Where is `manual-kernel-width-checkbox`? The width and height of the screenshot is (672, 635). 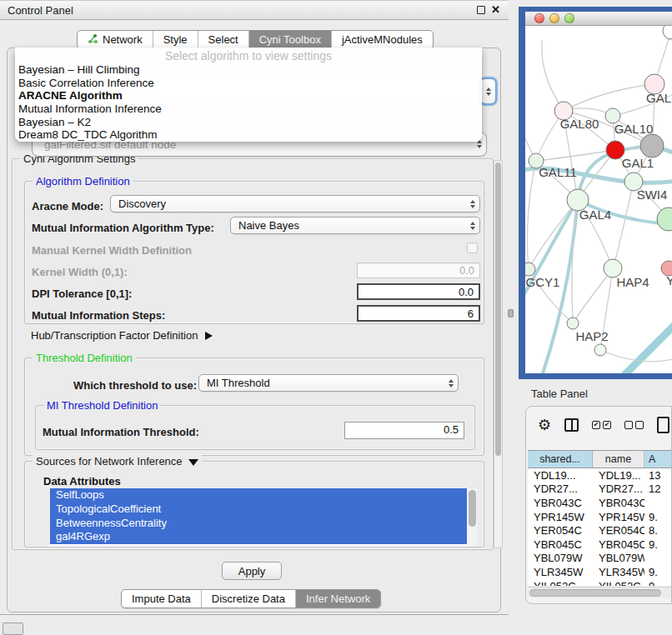
manual-kernel-width-checkbox is located at coordinates (472, 248).